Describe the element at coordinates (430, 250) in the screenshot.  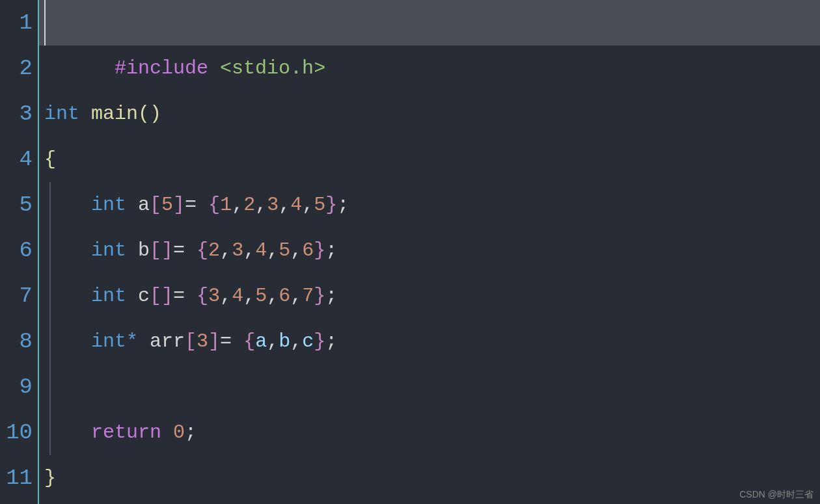
I see `code-line-6: int b[]= {2,3,4,5,6};` at that location.